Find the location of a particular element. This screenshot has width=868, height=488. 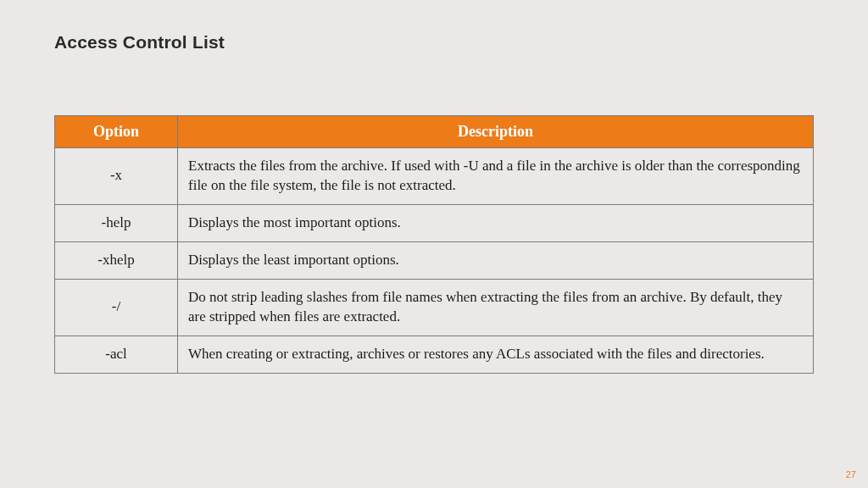

description-cell: Do not strip leading slashes from file n… is located at coordinates (496, 307).